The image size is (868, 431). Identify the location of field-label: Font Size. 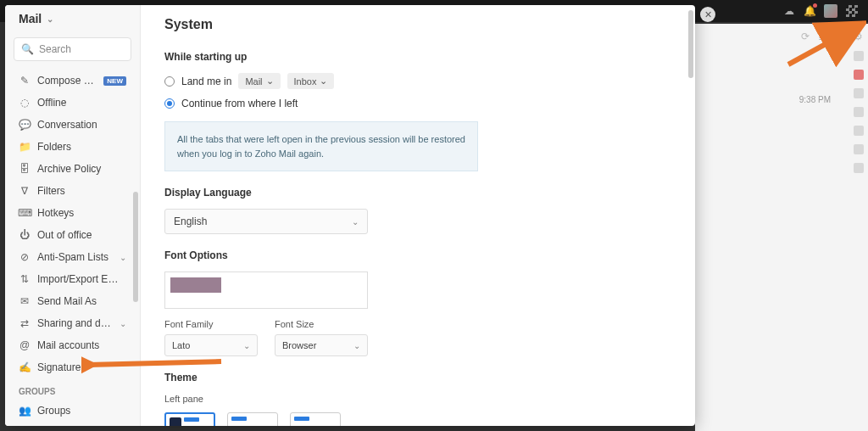
(321, 324).